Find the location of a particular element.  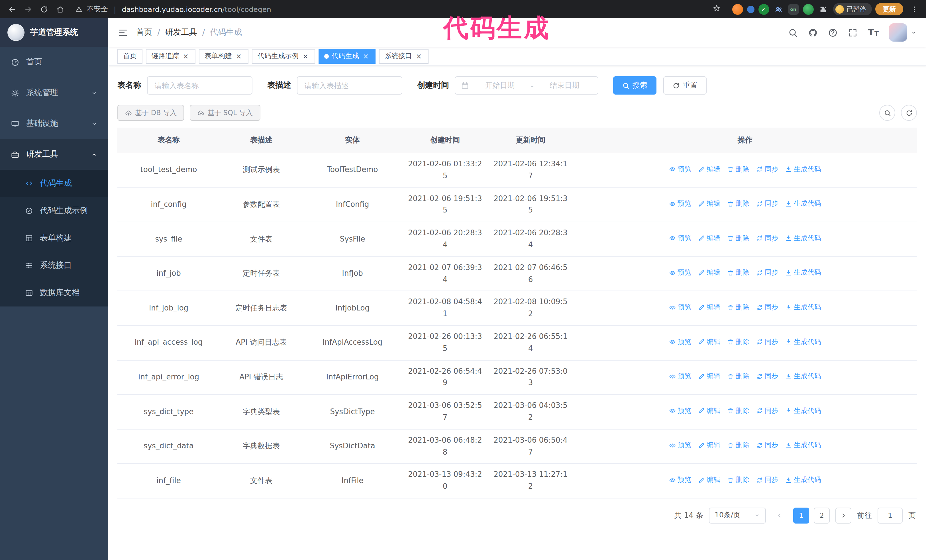

chrome-update-button: 更新 is located at coordinates (889, 9).